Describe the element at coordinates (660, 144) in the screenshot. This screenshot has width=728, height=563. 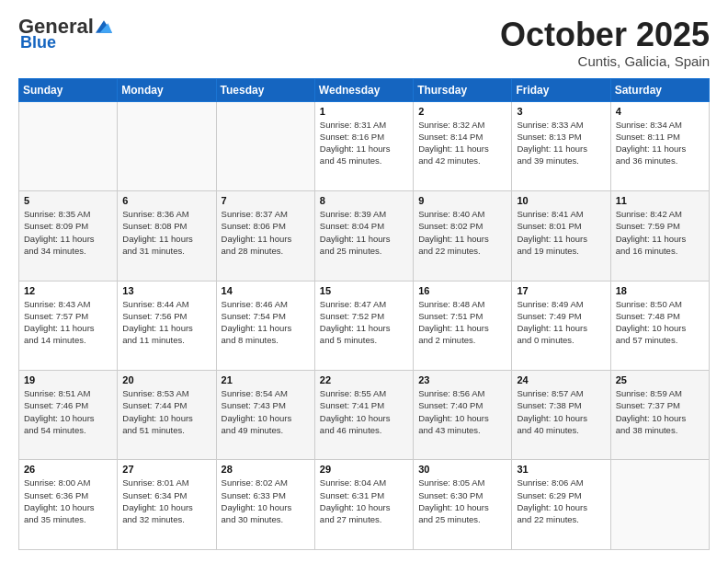
I see `day-info: Sunrise: 8:34 AM Sunset: 8:11 PM Dayligh…` at that location.